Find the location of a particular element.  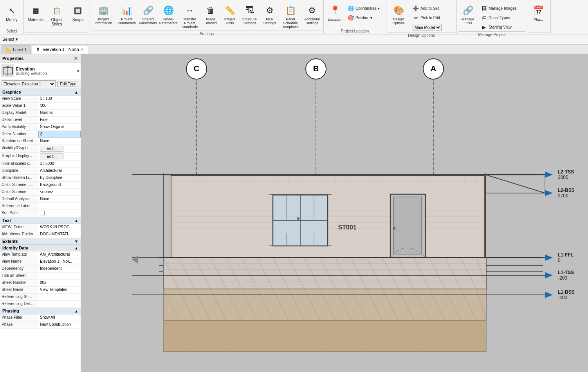

design-section-label: Design Options is located at coordinates (421, 35).